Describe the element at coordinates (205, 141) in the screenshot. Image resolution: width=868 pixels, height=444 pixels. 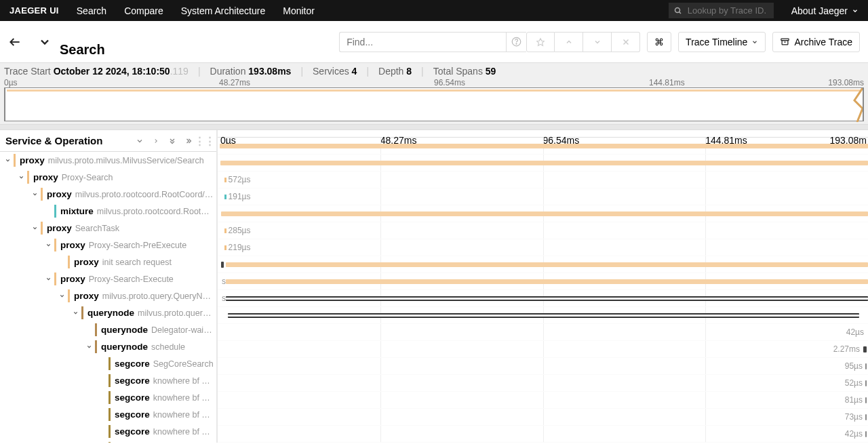
I see `drag-handle-icon: ⋮⋮` at that location.